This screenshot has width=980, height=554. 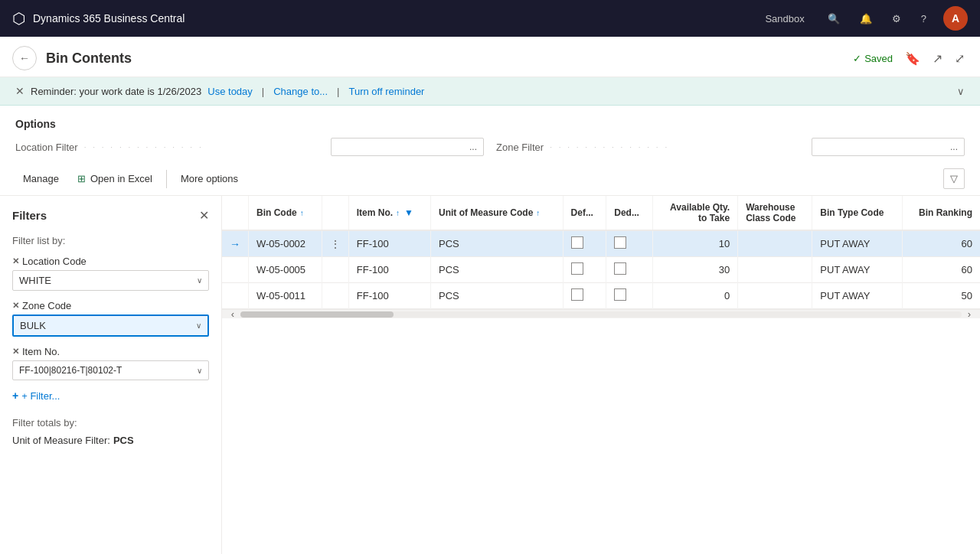 I want to click on zone-code-select: BULK ∨, so click(x=110, y=326).